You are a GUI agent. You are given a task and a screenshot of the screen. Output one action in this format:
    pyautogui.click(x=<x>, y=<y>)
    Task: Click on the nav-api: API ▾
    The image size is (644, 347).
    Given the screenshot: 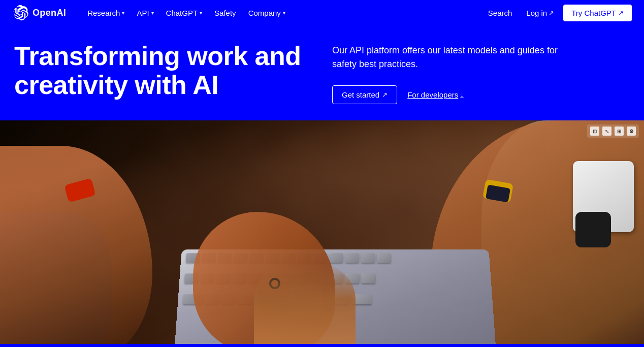 What is the action you would take?
    pyautogui.click(x=145, y=13)
    